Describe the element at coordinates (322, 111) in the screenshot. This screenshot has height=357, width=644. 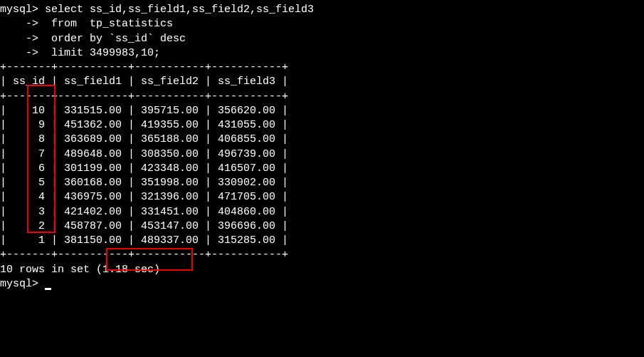
I see `table-row: | 10 | 331515.00 | 395715.00 | 356620.00…` at that location.